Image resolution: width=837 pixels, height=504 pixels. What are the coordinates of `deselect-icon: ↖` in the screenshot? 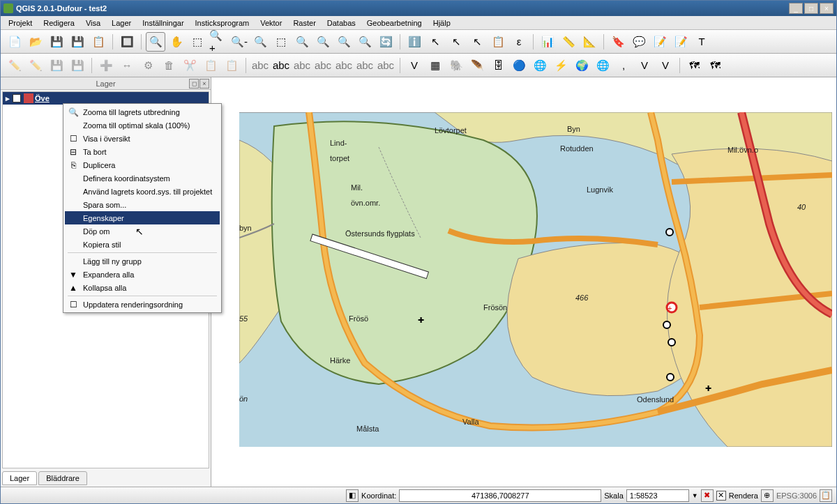 It's located at (456, 42).